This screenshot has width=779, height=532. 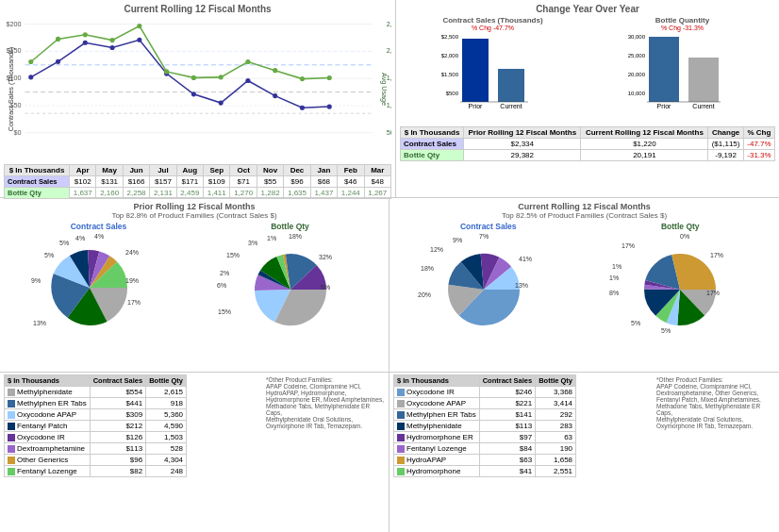 What do you see at coordinates (424, 294) in the screenshot?
I see `svg-text: 20%` at bounding box center [424, 294].